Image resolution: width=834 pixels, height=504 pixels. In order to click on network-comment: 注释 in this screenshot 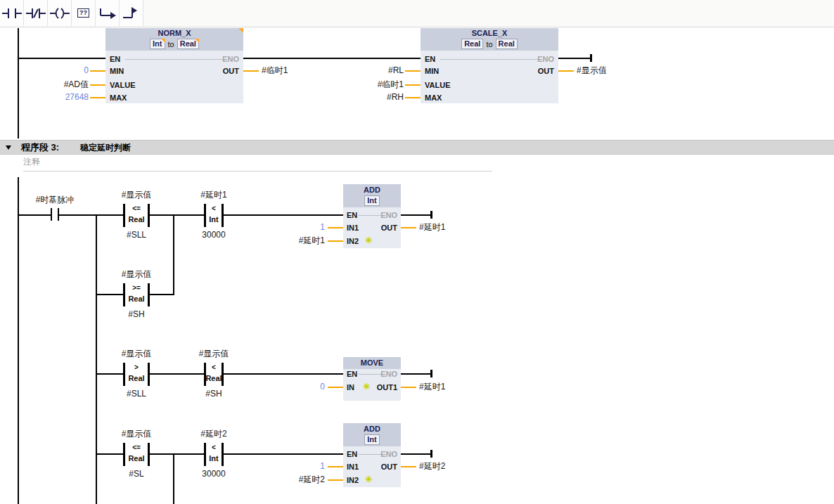, I will do `click(32, 162)`.